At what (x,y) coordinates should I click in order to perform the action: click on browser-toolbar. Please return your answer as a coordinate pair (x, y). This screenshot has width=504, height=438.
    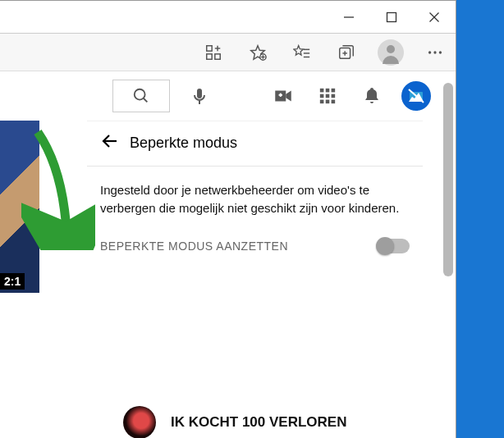
    Looking at the image, I should click on (228, 52).